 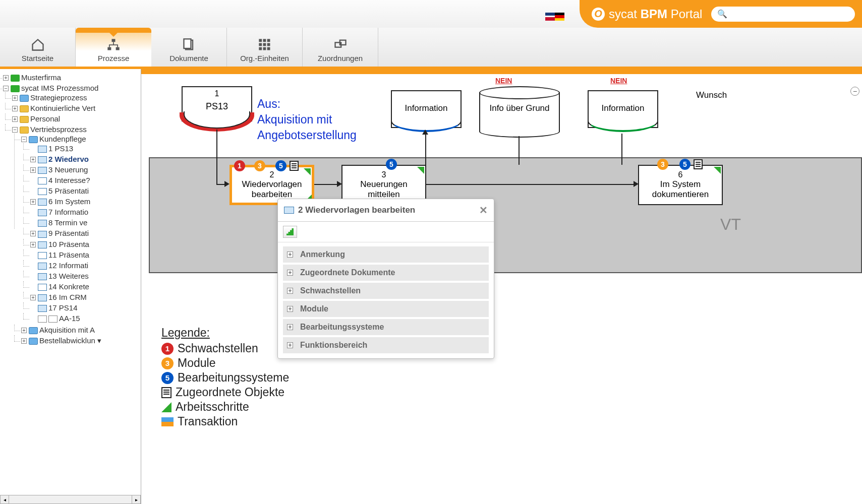 I want to click on assign-icon, so click(x=340, y=45).